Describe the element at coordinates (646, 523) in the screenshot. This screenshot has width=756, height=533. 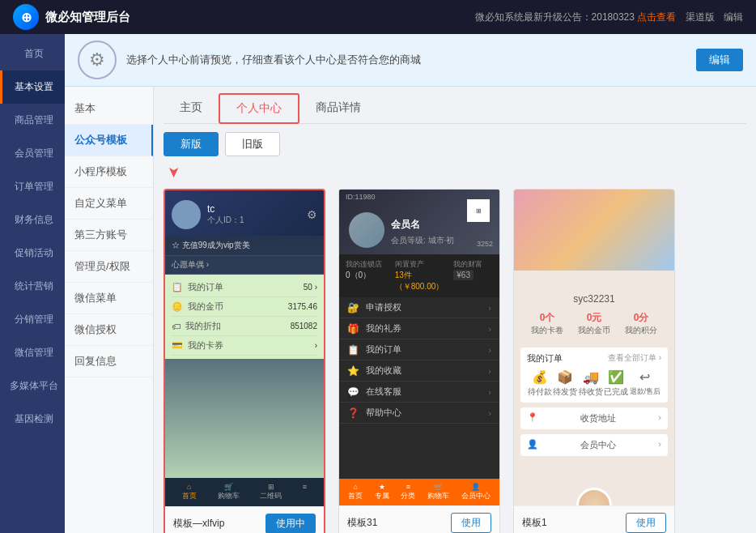
I see `template-use-btn-3: 使用` at that location.